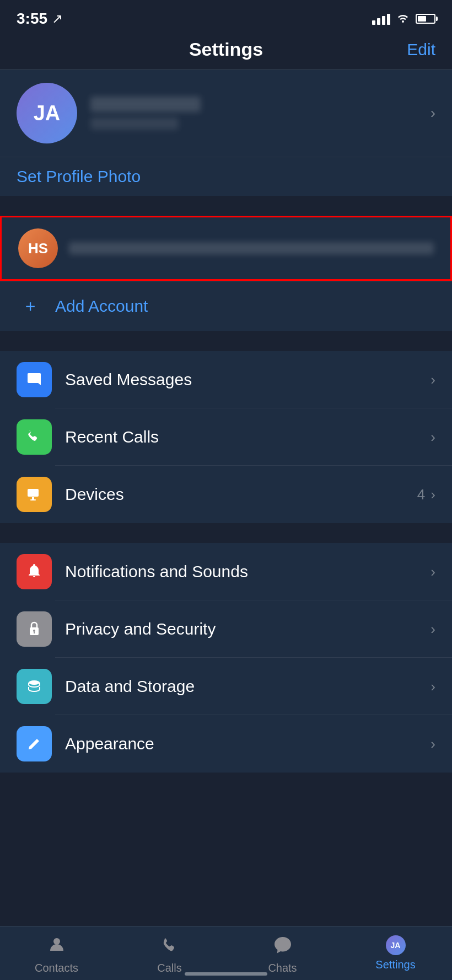  What do you see at coordinates (433, 437) in the screenshot?
I see `recent-calls-chevron: ›` at bounding box center [433, 437].